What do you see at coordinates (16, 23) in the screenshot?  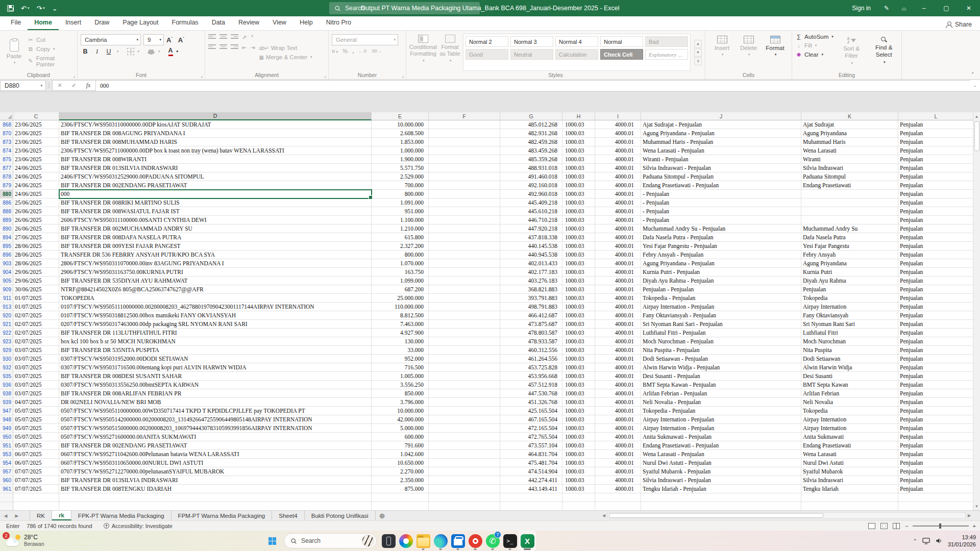 I see `tab-file: File` at bounding box center [16, 23].